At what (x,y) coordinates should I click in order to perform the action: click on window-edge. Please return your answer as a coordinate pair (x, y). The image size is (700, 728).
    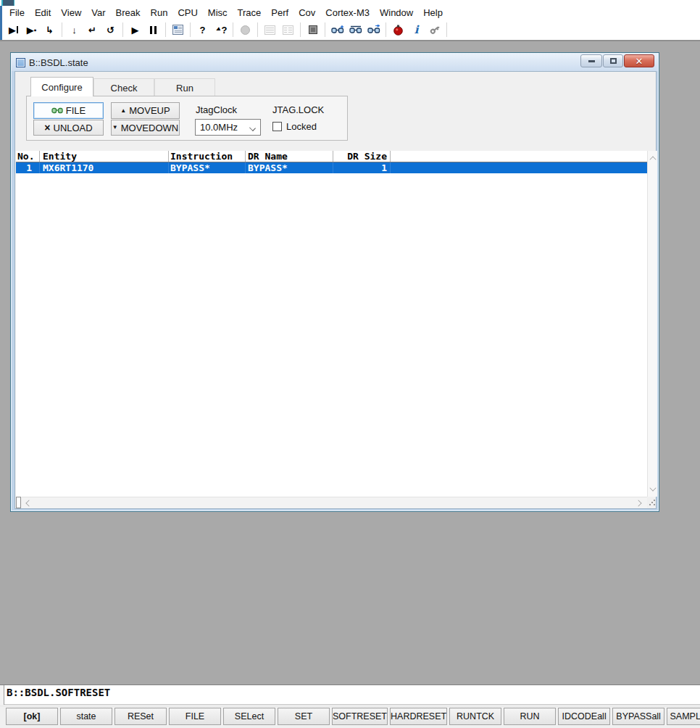
    Looking at the image, I should click on (1, 23).